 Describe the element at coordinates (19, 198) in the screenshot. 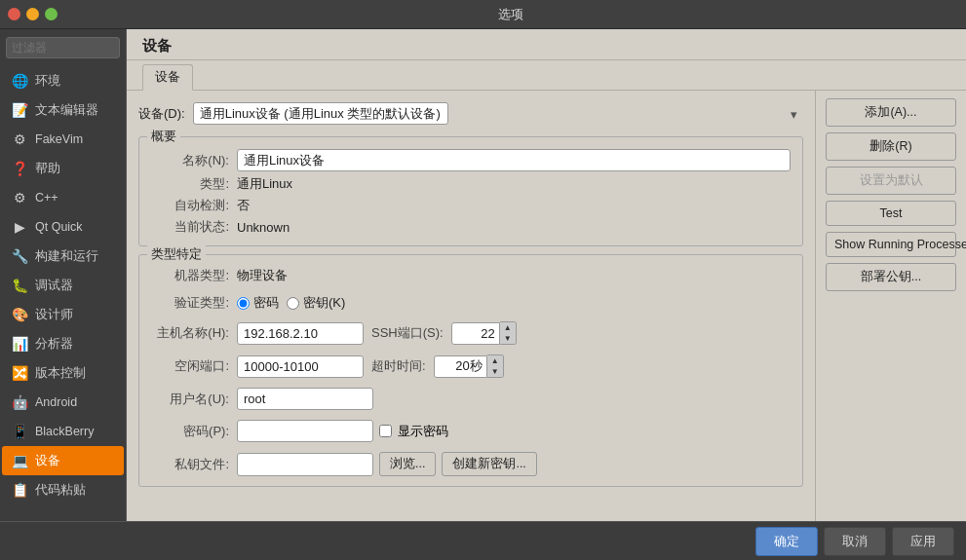

I see `cpp-icon: ⚙` at that location.